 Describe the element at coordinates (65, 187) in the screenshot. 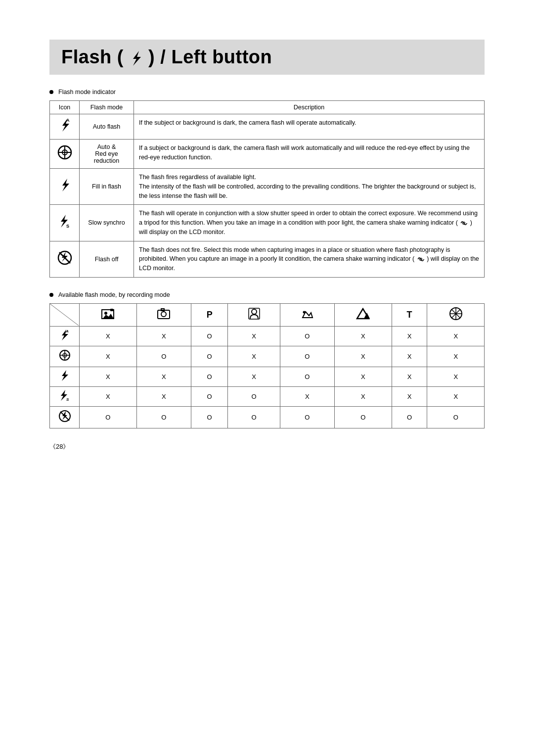

I see `icon-fill-flash` at that location.